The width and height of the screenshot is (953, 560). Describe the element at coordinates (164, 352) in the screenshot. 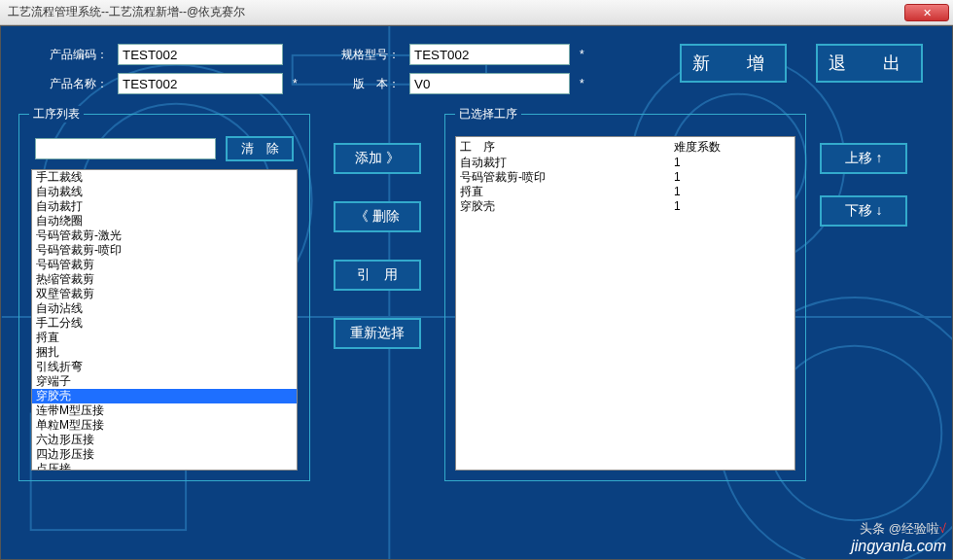

I see `list-item: 捆扎` at that location.